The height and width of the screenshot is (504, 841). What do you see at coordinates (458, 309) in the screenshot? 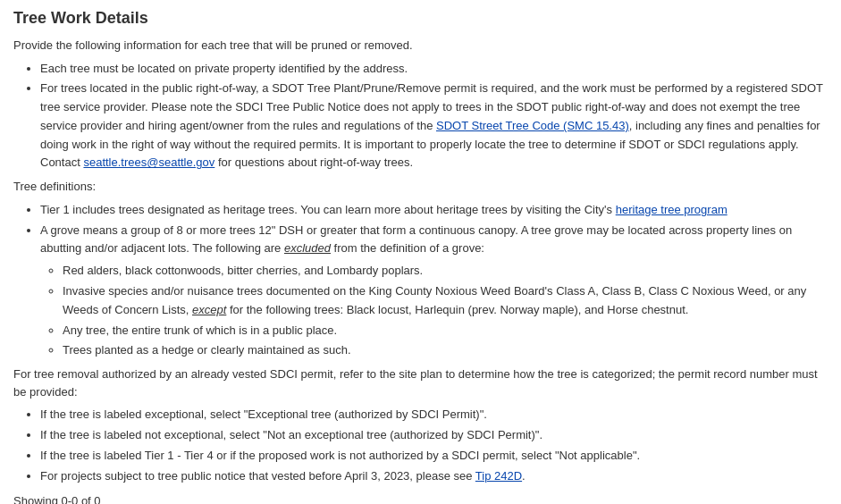
I see `grove-bullet2-end: for the following trees: Black locust, H…` at bounding box center [458, 309].